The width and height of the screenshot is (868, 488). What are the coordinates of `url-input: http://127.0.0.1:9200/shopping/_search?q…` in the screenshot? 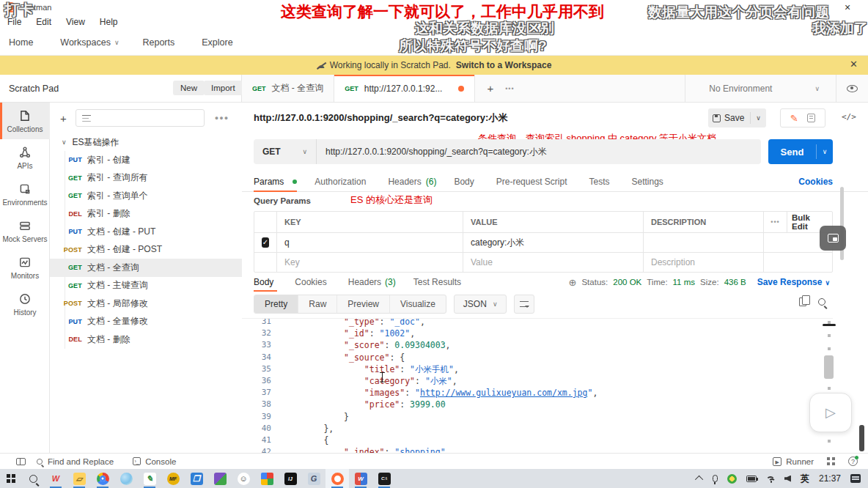 It's located at (539, 152).